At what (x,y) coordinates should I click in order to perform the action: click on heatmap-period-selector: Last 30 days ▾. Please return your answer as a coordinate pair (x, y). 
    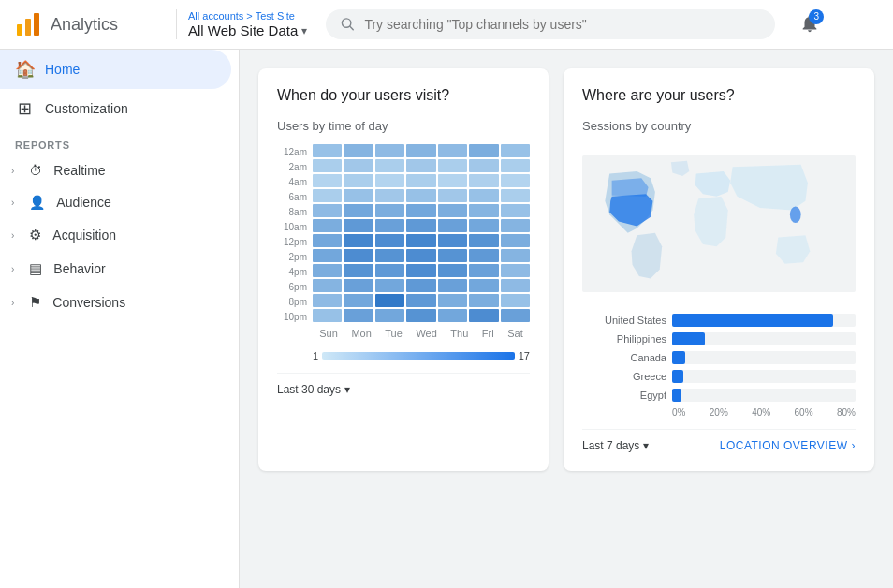
    Looking at the image, I should click on (314, 390).